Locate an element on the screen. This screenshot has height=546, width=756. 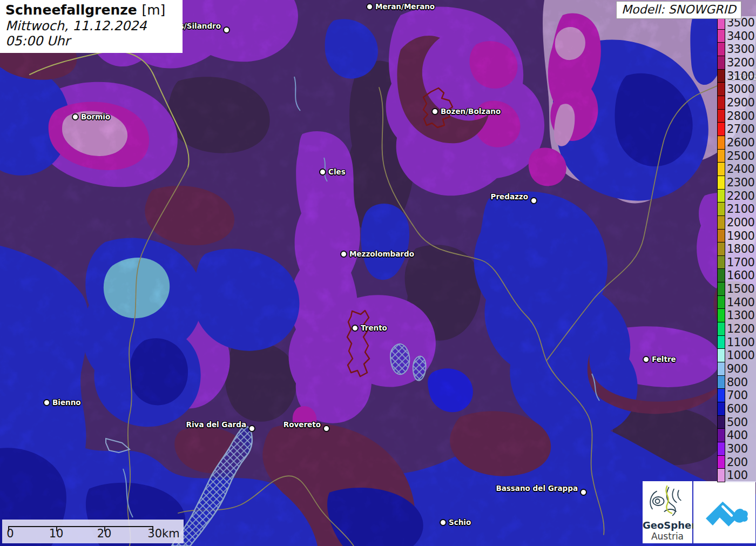
legend-row-800: 800 is located at coordinates (737, 382).